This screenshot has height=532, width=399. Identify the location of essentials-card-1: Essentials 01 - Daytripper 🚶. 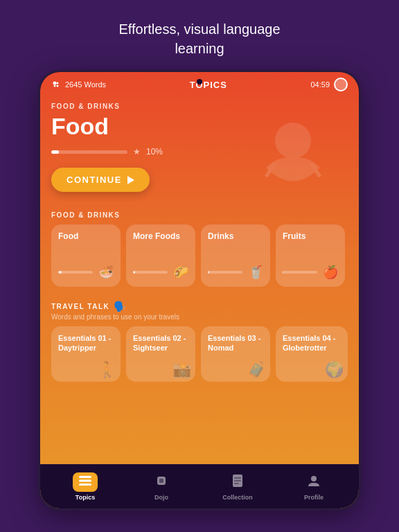
(86, 354).